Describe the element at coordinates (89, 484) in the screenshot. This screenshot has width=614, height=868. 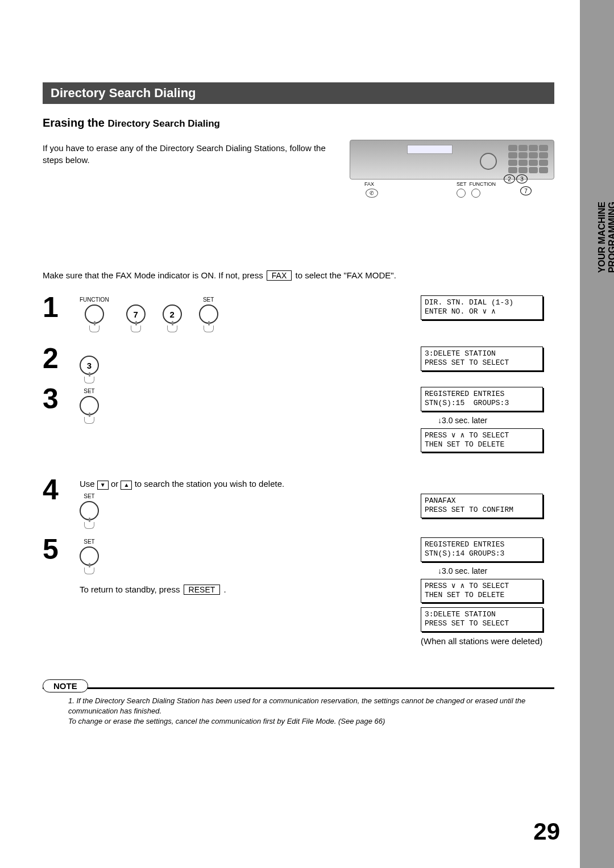
I see `step4-text-a: Use` at that location.